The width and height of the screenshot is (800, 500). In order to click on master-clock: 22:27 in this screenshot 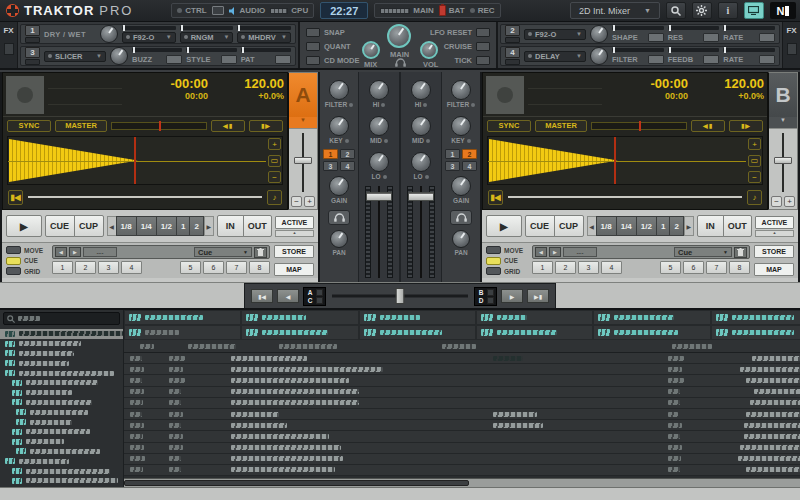, I will do `click(344, 10)`.